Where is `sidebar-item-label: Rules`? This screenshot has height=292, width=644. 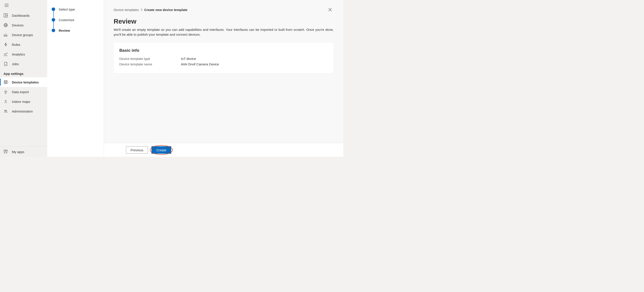
sidebar-item-label: Rules is located at coordinates (16, 45).